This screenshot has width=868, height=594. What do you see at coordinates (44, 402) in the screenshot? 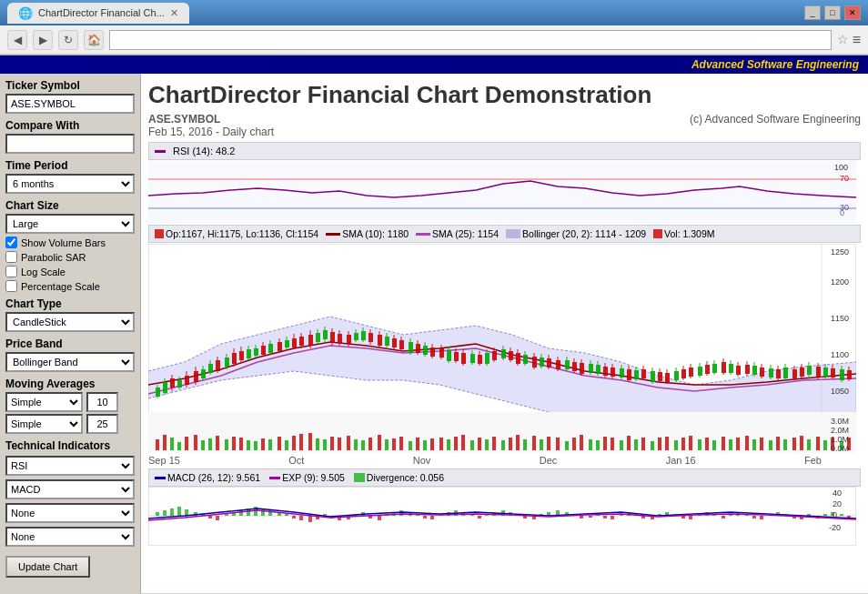
I see `ma1-type-select: Simple Exponential` at bounding box center [44, 402].